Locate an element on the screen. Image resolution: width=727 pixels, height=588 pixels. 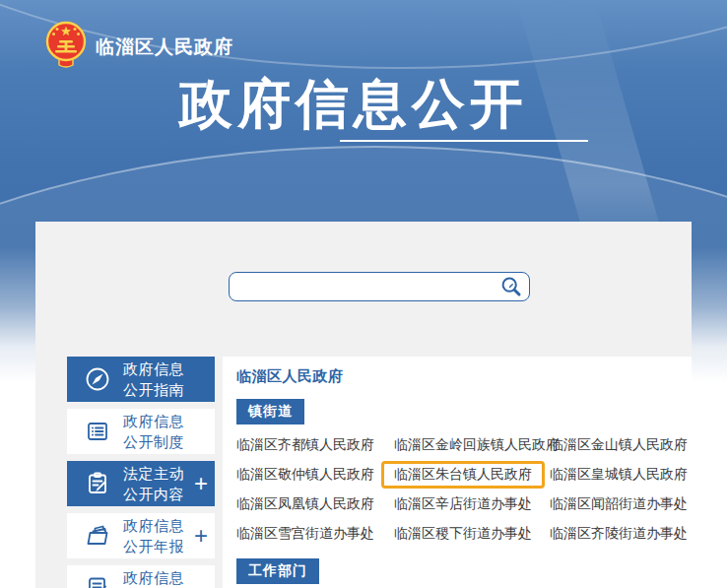
sidebar-item-statutory-disclosure: 法定主动 公开内容 + is located at coordinates (141, 484).